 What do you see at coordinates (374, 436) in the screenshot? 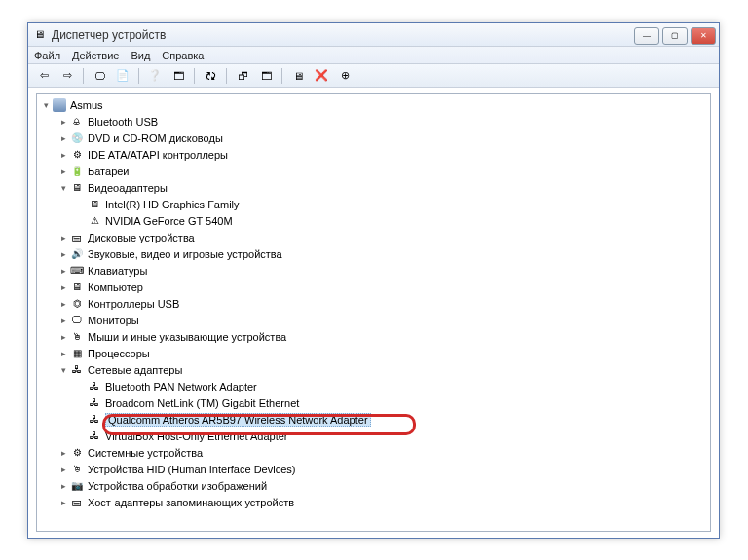
I see `tree-device: 🖧VirtualBox Host-Only Ethernet Adapter` at bounding box center [374, 436].